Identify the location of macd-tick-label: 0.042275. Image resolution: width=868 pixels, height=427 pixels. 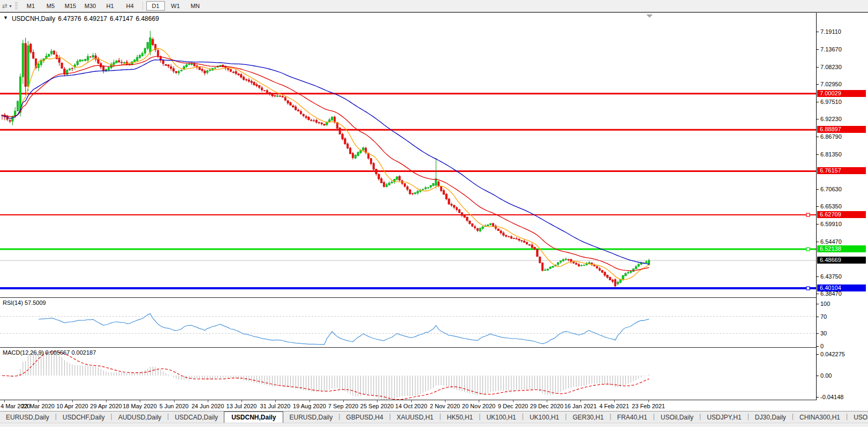
(833, 354).